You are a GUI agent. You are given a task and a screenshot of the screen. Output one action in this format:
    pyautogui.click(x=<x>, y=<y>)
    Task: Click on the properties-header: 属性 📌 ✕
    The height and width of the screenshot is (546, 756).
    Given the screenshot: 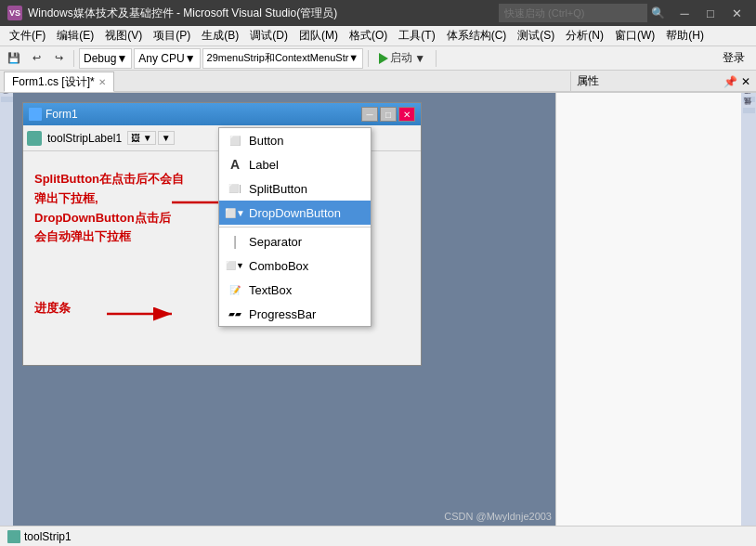 What is the action you would take?
    pyautogui.click(x=663, y=82)
    